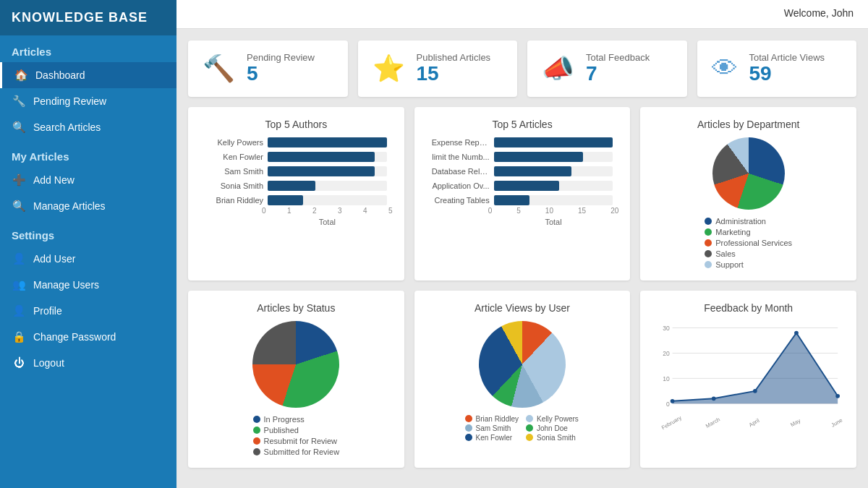 The height and width of the screenshot is (488, 868). What do you see at coordinates (88, 285) in the screenshot?
I see `sidebar-item-manage-users: 👥 Manage Users` at bounding box center [88, 285].